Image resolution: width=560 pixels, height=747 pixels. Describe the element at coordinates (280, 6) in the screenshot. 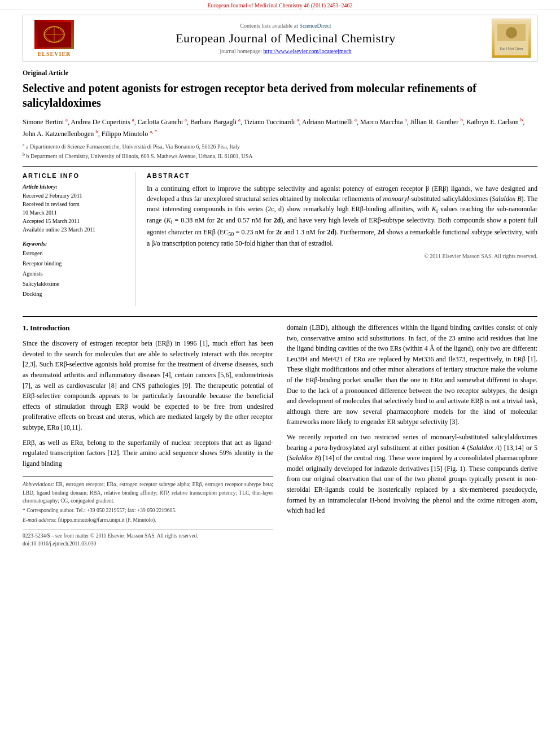

I see `journal-citation: European Journal of Medicinal Chemistry …` at that location.